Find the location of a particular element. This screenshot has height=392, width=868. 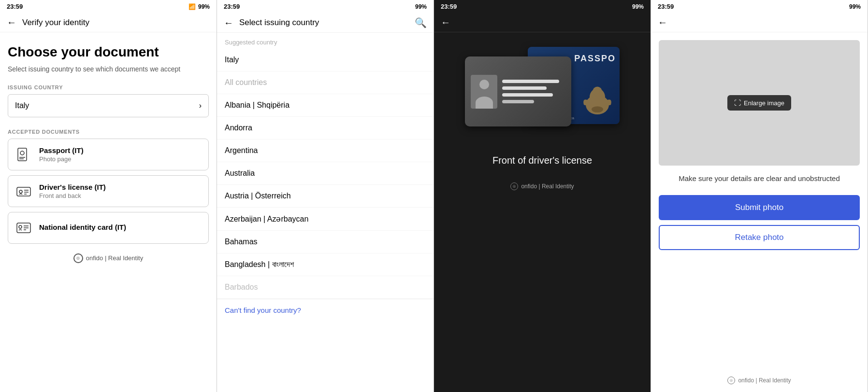

country-item-3: Australia is located at coordinates (325, 174).